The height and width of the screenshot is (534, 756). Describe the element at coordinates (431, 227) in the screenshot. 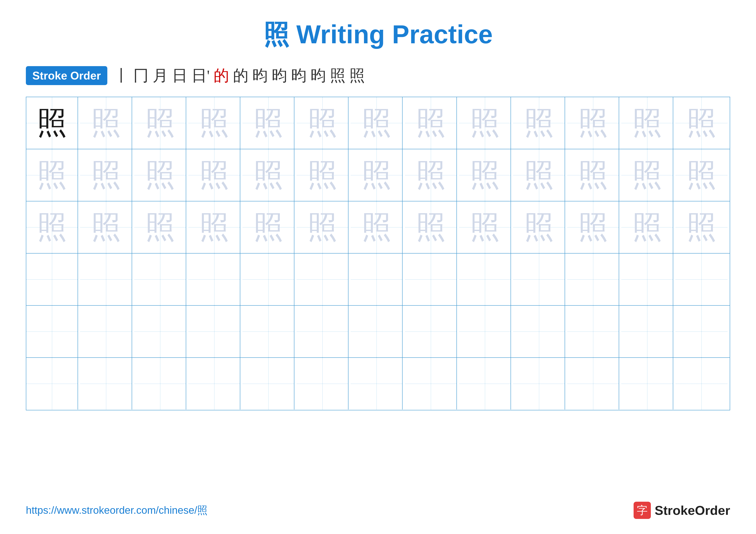

I see `cell-3-8: 照` at that location.